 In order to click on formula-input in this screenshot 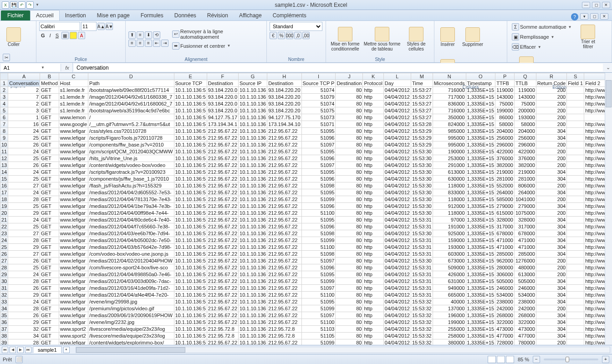, I will do `click(338, 67)`.